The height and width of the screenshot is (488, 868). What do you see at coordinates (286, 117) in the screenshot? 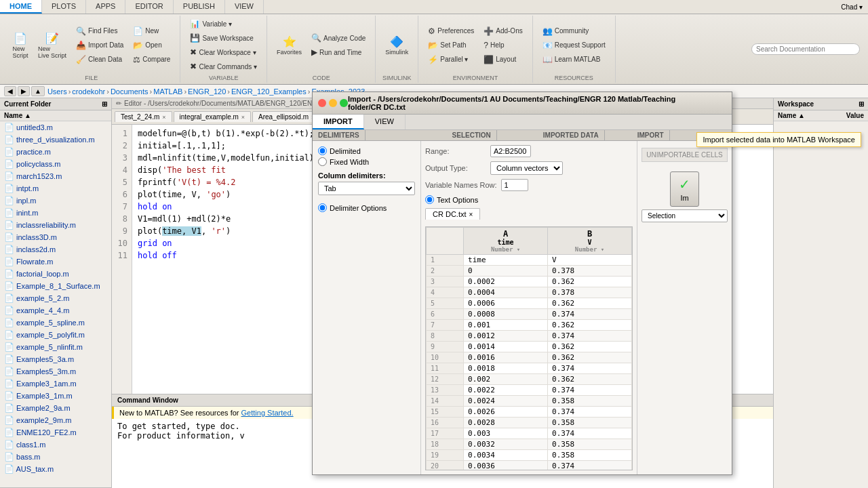
I see `tab-area: Area_ellipsoid.m ×` at bounding box center [286, 117].